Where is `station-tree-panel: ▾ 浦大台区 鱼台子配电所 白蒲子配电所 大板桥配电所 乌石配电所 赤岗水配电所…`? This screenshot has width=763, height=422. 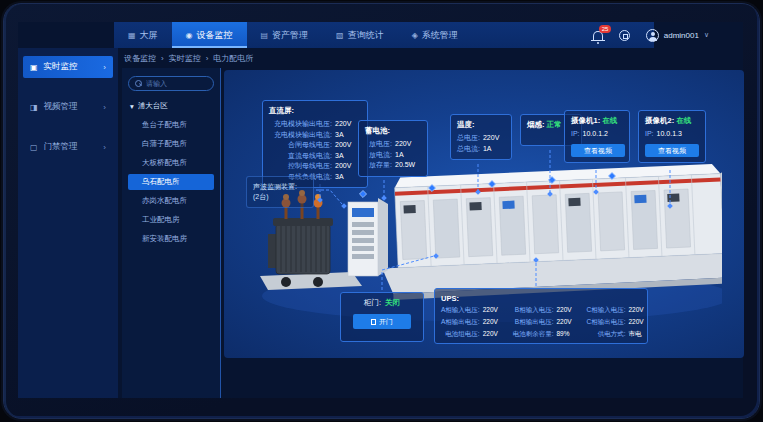 station-tree-panel: ▾ 浦大台区 鱼台子配电所 白蒲子配电所 大板桥配电所 乌石配电所 赤岗水配电所… is located at coordinates (172, 233).